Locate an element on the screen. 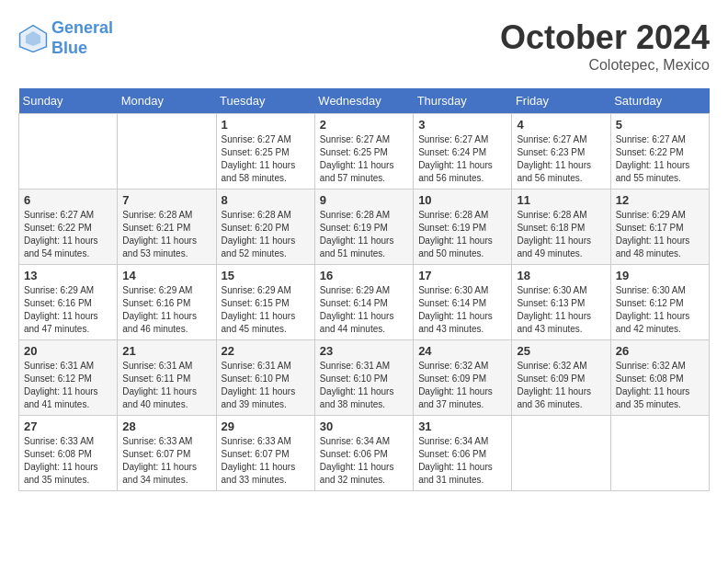  day-number: 31 is located at coordinates (462, 427).